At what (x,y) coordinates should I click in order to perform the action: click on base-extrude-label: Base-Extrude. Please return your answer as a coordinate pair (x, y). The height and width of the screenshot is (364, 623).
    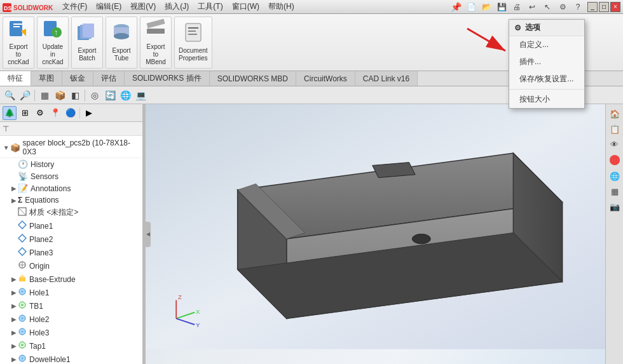
    Looking at the image, I should click on (52, 280).